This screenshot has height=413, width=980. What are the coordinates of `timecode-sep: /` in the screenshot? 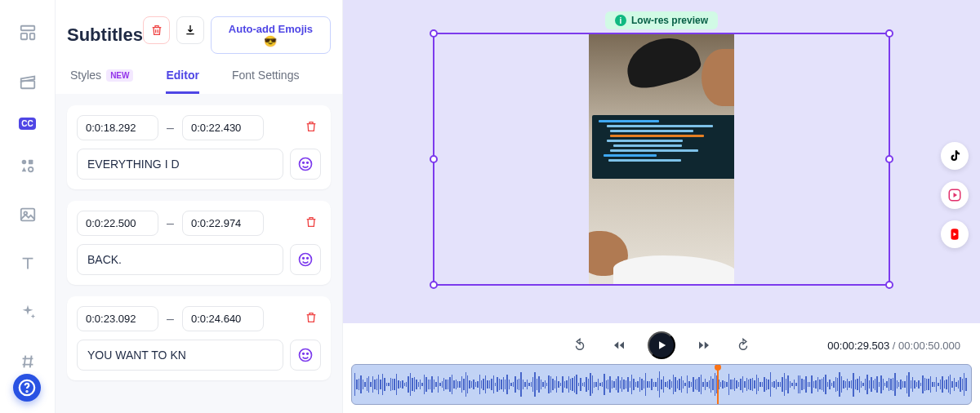 It's located at (893, 346).